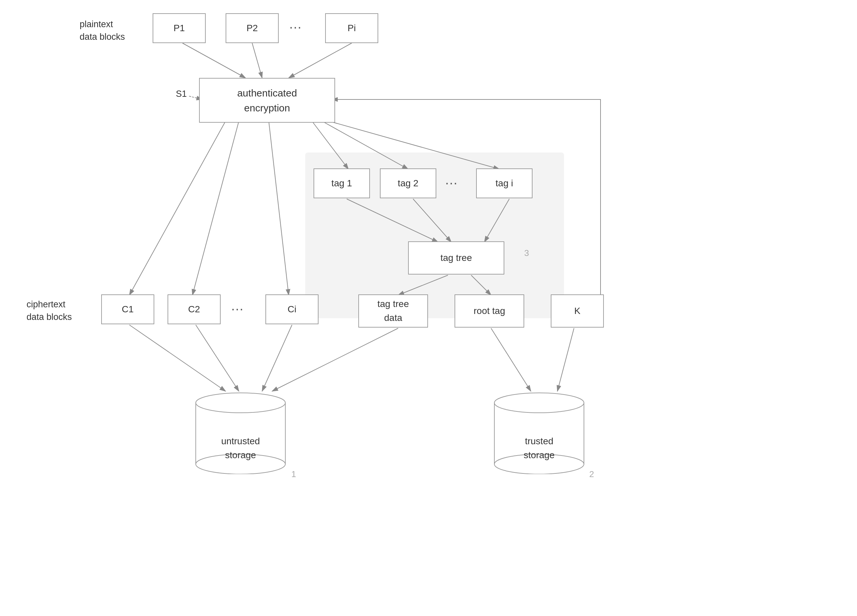 The image size is (857, 616). Describe the element at coordinates (252, 28) in the screenshot. I see `p2-box: P2` at that location.